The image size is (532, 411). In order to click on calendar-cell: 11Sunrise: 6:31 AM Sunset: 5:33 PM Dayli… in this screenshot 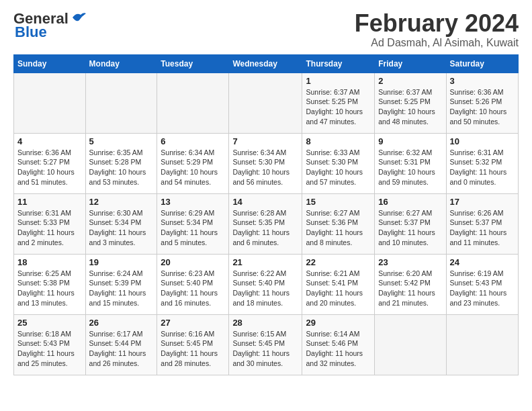, I will do `click(50, 224)`.